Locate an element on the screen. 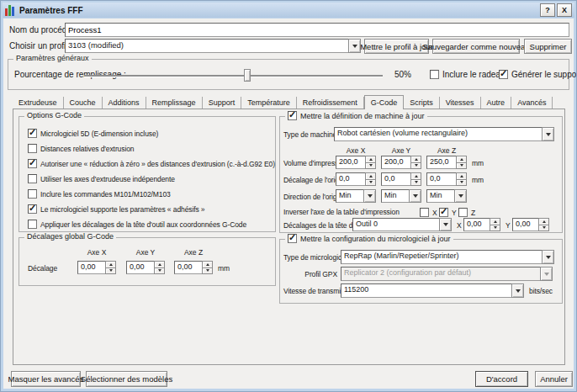  option-sticky-params: Le micrologiciel supporte les paramètres… is located at coordinates (116, 209).